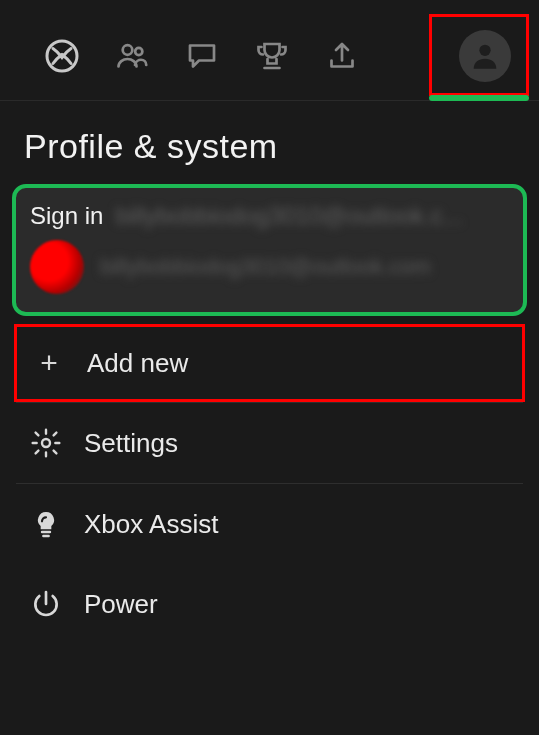  What do you see at coordinates (138, 364) in the screenshot?
I see `add-new-label: Add new` at bounding box center [138, 364].